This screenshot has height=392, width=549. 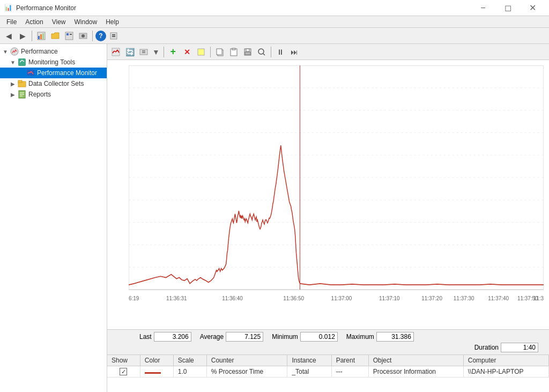 What do you see at coordinates (328, 52) in the screenshot?
I see `monitor-toolbar: 🔄 ▼ + ✕` at bounding box center [328, 52].